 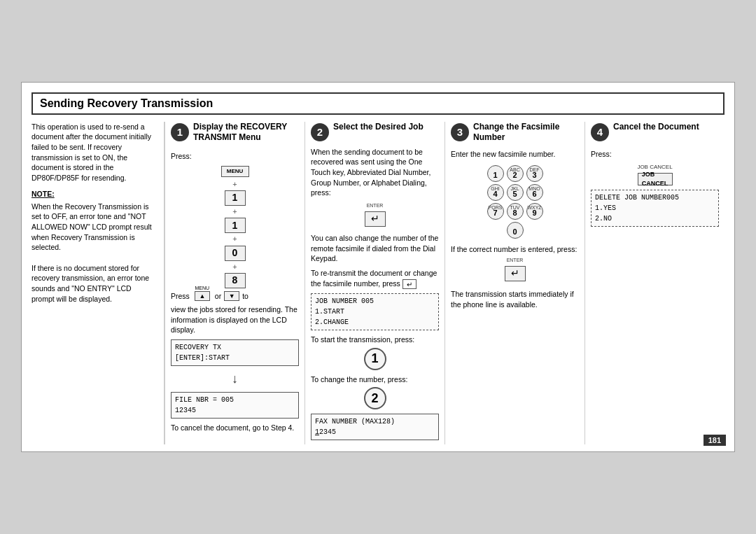 What do you see at coordinates (235, 320) in the screenshot?
I see `step1-nav-desc: view the jobs stored for resending. The …` at bounding box center [235, 320].